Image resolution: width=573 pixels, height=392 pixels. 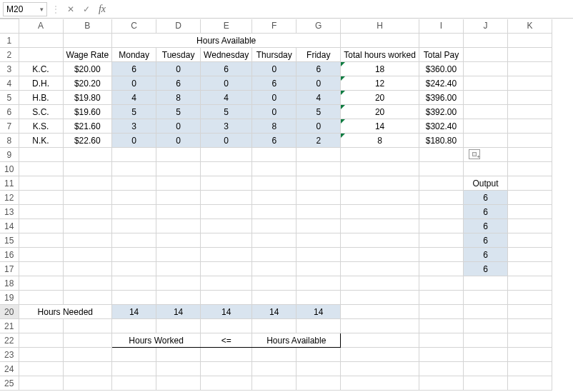 What do you see at coordinates (9, 255) in the screenshot?
I see `row-header-16: 16` at bounding box center [9, 255].